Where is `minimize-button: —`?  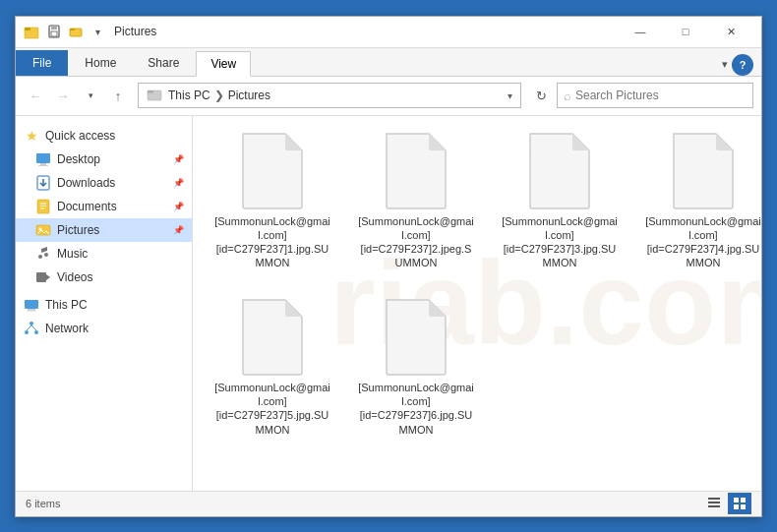
minimize-button: — is located at coordinates (640, 31).